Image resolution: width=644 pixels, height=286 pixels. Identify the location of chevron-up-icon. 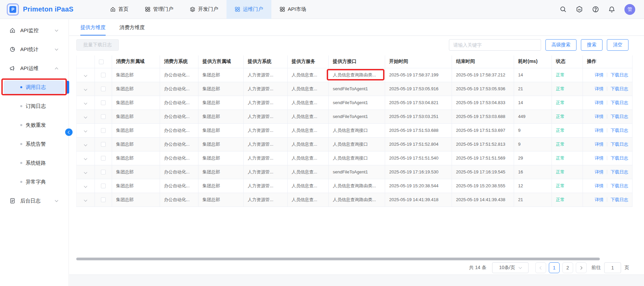
(57, 69).